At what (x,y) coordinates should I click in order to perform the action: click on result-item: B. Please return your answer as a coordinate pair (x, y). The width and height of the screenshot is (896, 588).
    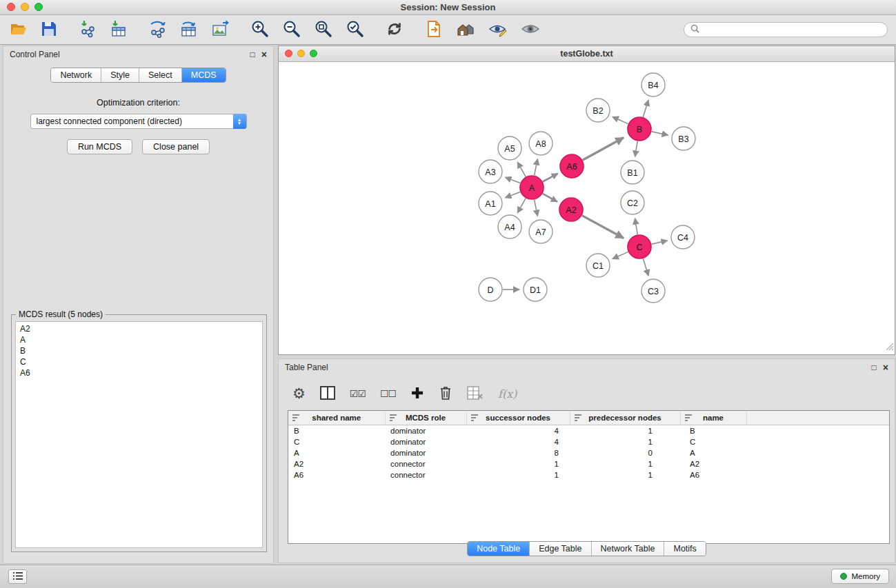
    Looking at the image, I should click on (139, 351).